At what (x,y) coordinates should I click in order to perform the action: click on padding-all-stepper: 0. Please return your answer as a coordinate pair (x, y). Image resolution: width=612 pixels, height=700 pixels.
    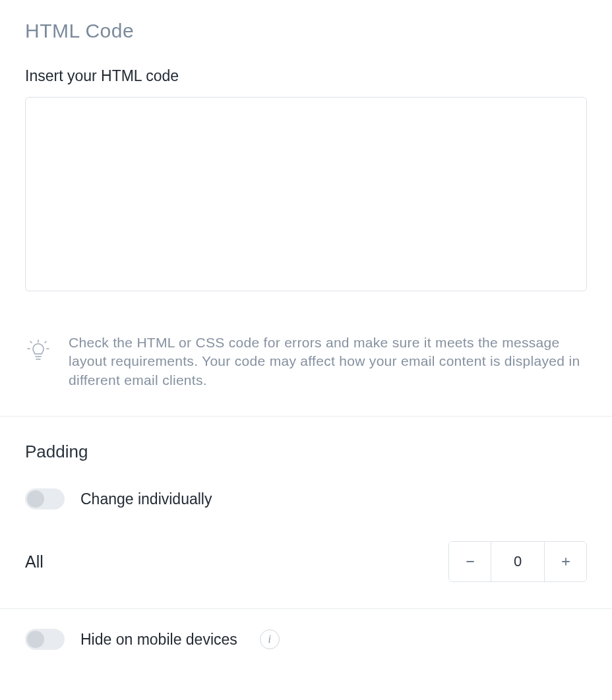
    Looking at the image, I should click on (518, 562).